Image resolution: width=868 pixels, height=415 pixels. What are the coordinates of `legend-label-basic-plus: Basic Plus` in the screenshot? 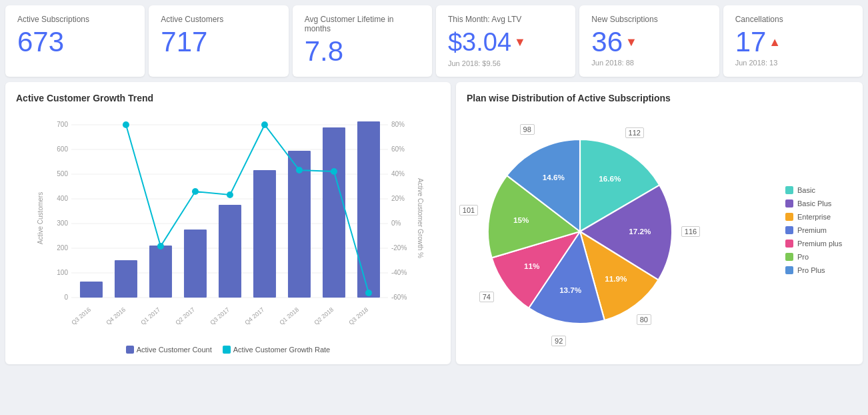 It's located at (815, 203).